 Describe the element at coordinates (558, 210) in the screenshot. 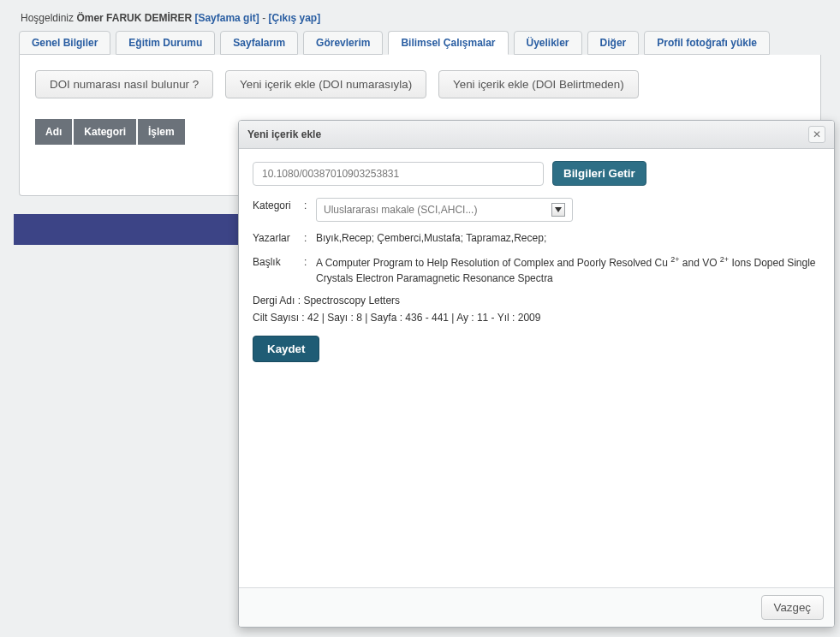

I see `chevron-down-icon` at that location.